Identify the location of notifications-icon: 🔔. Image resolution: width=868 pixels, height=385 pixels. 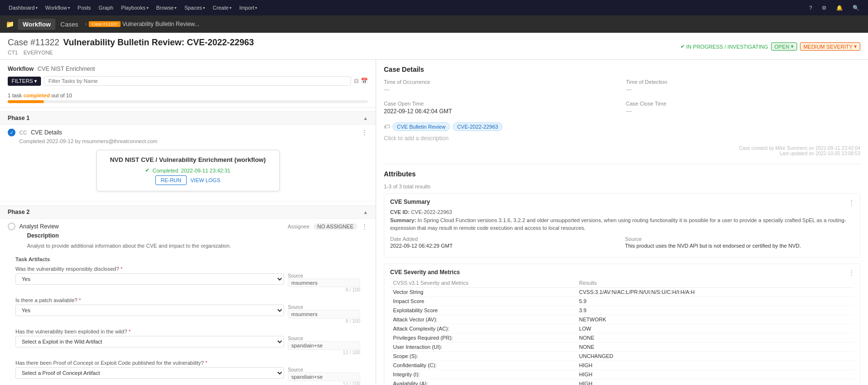
(840, 8).